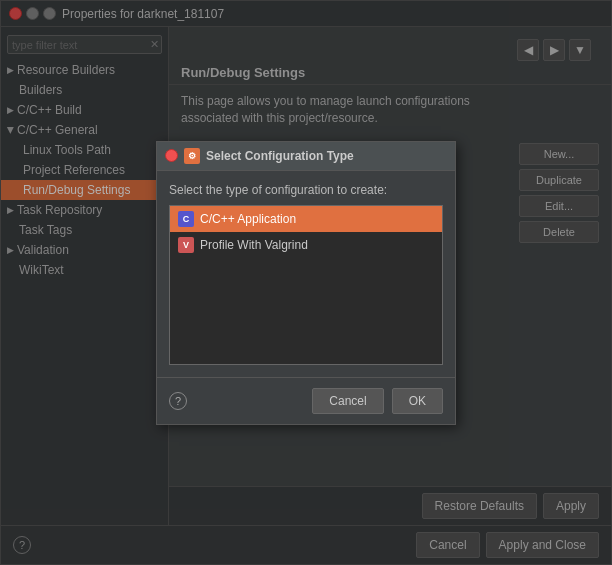 The image size is (612, 565). I want to click on modal-subtitle: Select the type of configuration to crea…, so click(306, 190).